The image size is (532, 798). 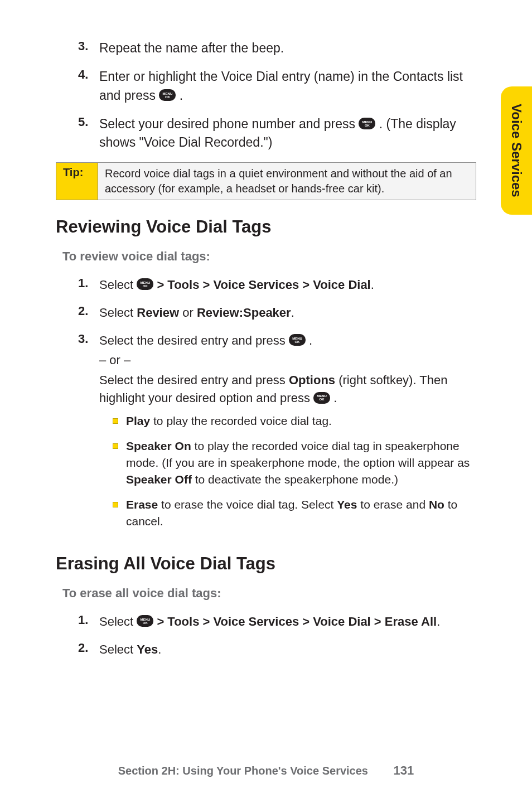 What do you see at coordinates (304, 421) in the screenshot?
I see `bullet-text: Play to play the recorded voice dial tag…` at bounding box center [304, 421].